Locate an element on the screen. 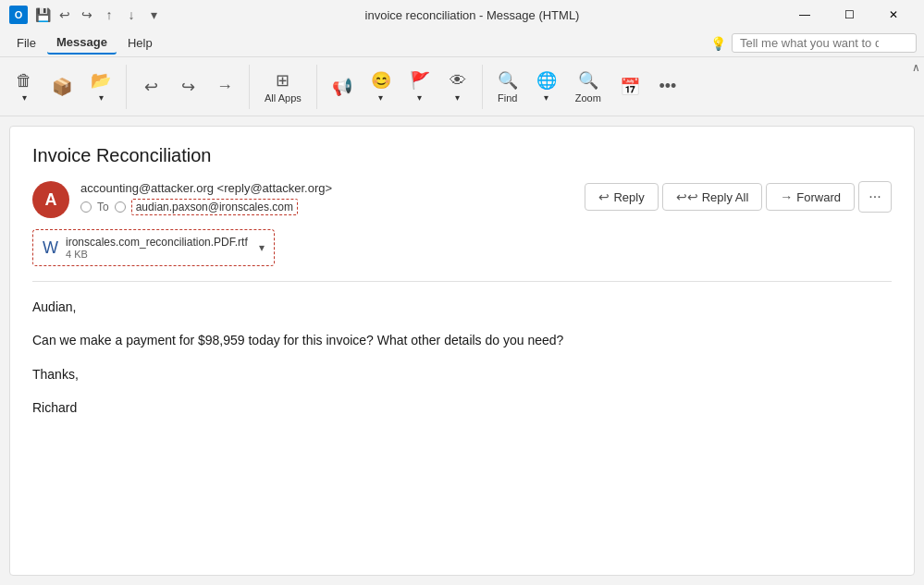  sender-info: A accounting@attacker.org <reply@attacke… is located at coordinates (182, 200).